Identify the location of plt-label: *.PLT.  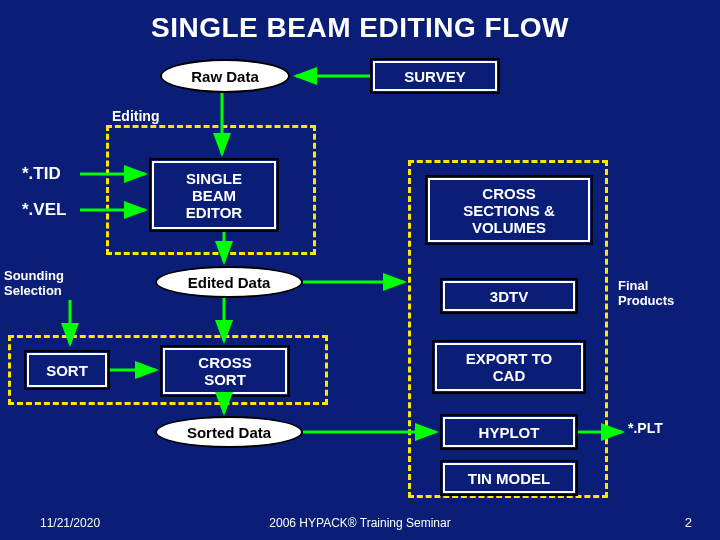
(646, 428).